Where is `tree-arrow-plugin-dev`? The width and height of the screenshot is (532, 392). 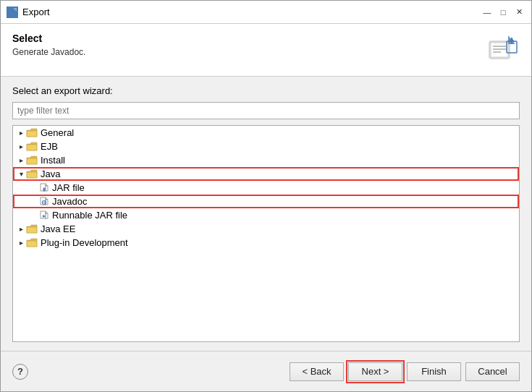
tree-arrow-plugin-dev is located at coordinates (21, 243).